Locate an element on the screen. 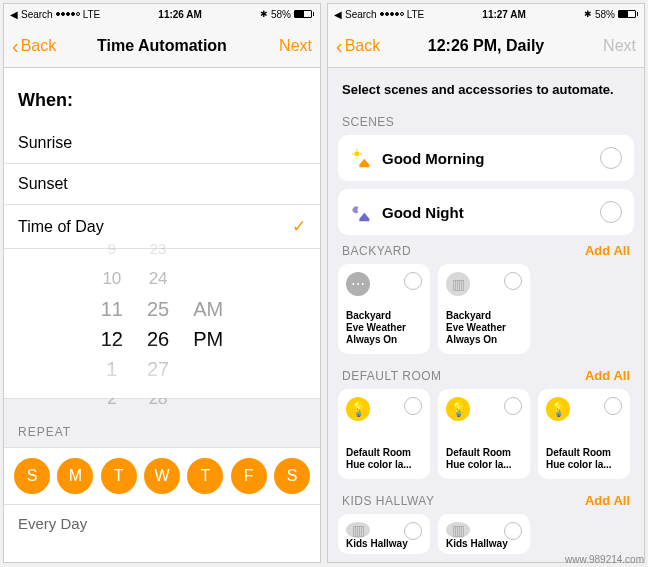 This screenshot has height=567, width=648. scene-name: Good Night is located at coordinates (423, 212).